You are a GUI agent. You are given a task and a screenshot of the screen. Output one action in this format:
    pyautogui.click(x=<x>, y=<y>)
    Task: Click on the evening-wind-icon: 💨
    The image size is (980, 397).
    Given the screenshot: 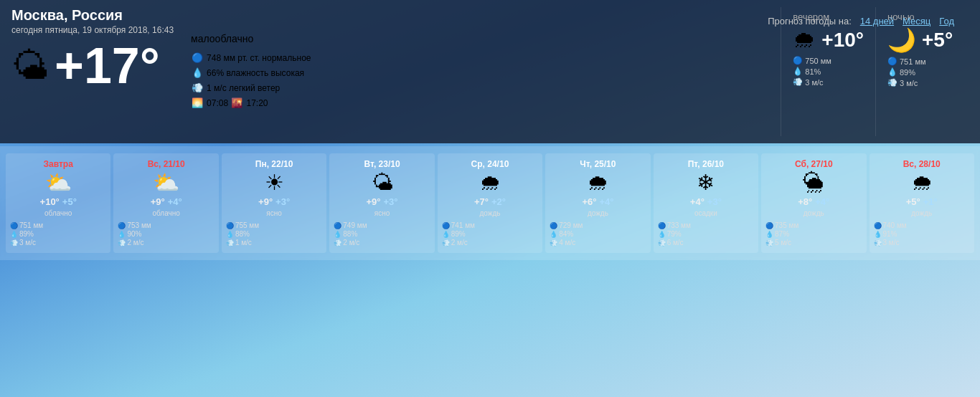 What is the action you would take?
    pyautogui.click(x=798, y=82)
    